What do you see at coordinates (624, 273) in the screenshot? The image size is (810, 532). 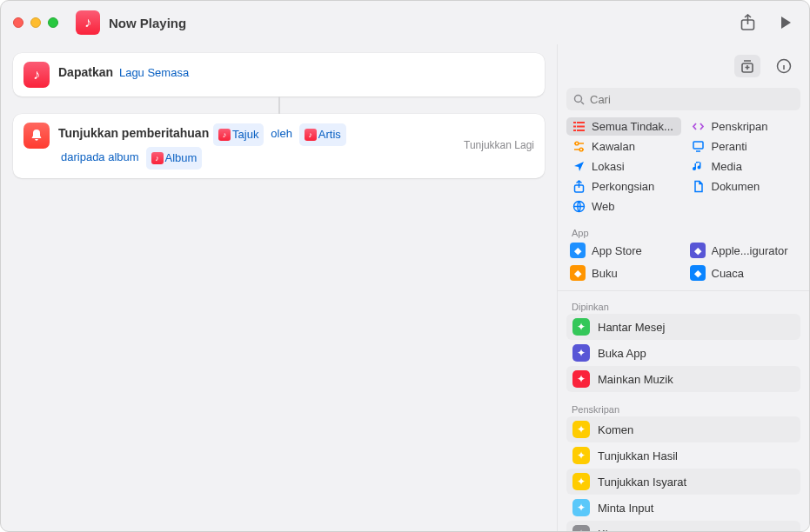 I see `app-buku: ◆Buku` at bounding box center [624, 273].